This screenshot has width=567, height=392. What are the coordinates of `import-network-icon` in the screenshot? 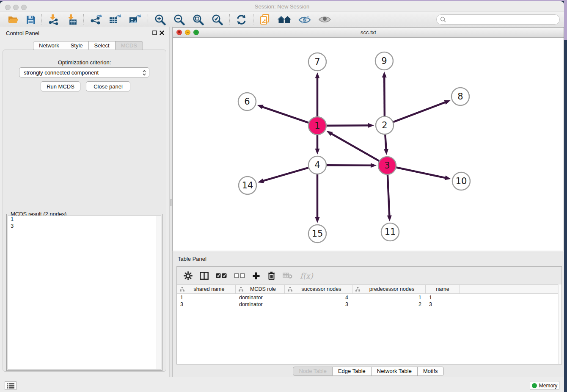 It's located at (53, 19).